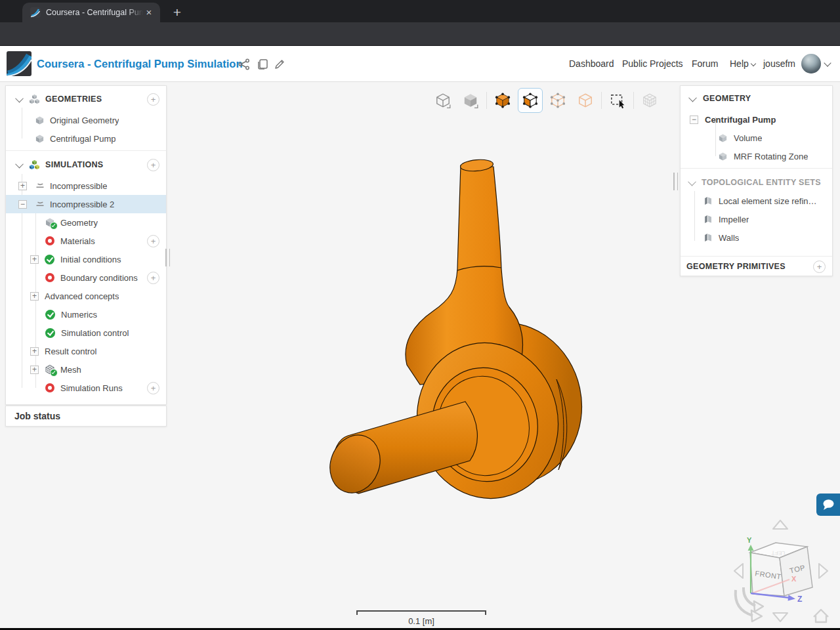  What do you see at coordinates (86, 186) in the screenshot?
I see `tree-item-incompressible: + Incompressible` at bounding box center [86, 186].